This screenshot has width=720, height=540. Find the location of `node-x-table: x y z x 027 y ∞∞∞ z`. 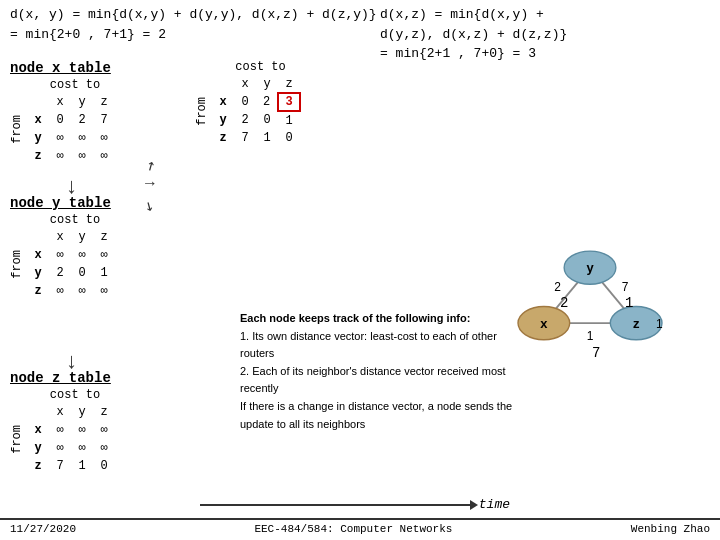

node-x-table: x y z x 027 y ∞∞∞ z is located at coordinates (71, 129).